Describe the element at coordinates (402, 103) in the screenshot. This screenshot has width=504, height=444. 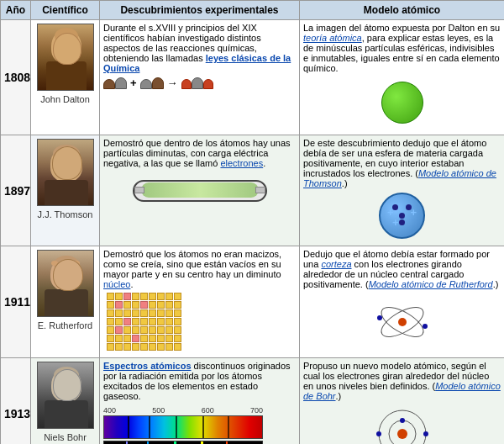
I see `dalton-atom-model` at that location.